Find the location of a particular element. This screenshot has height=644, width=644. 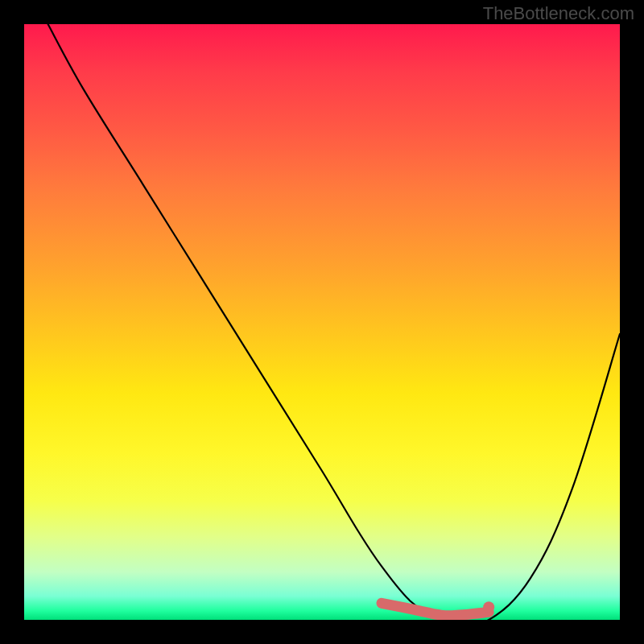

watermark-text: TheBottleneck.com is located at coordinates (559, 14).